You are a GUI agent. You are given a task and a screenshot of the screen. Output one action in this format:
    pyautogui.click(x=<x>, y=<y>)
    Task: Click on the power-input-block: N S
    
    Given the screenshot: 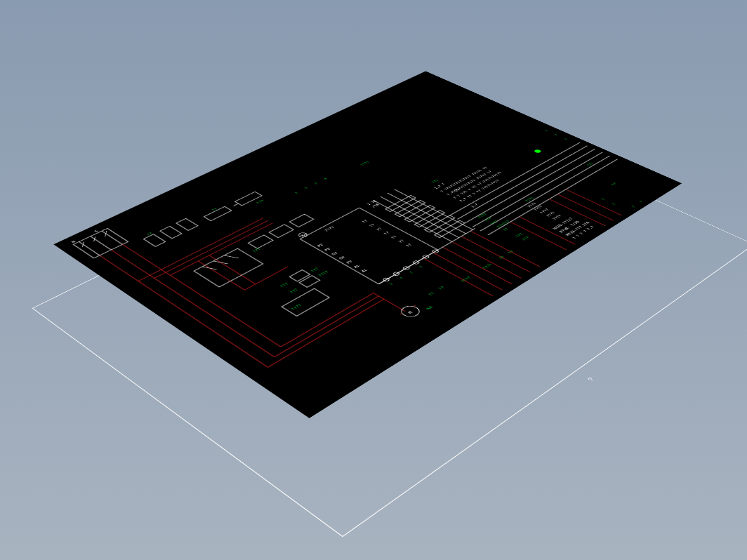 What is the action you would take?
    pyautogui.click(x=98, y=242)
    